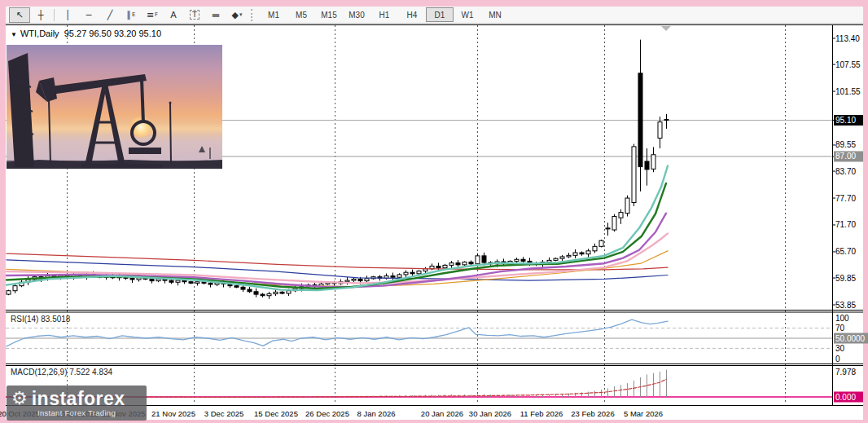  I want to click on date-axis-label: 3 Dec 2025, so click(225, 414).